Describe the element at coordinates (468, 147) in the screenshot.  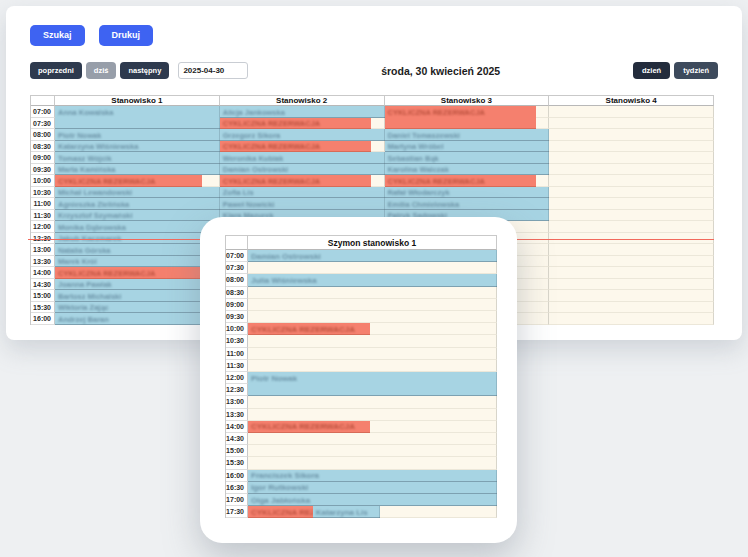
I see `event-booking: Martyna Wróbel` at that location.